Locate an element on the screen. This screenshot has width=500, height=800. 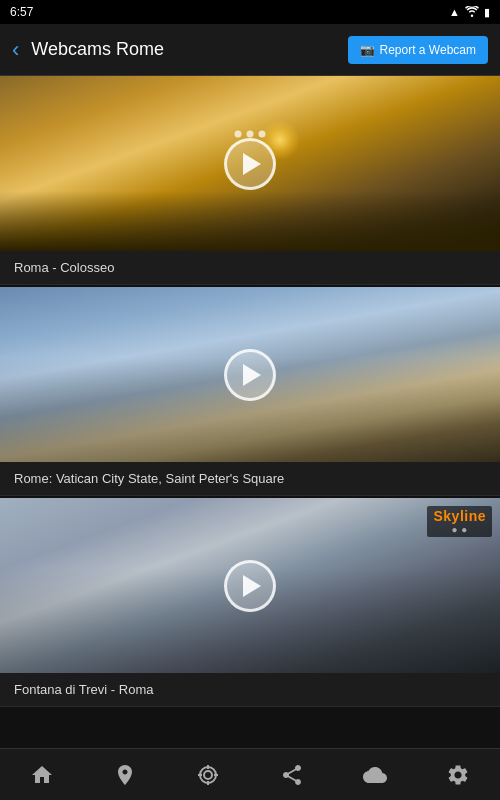
play-button-colosseo is located at coordinates (250, 164).